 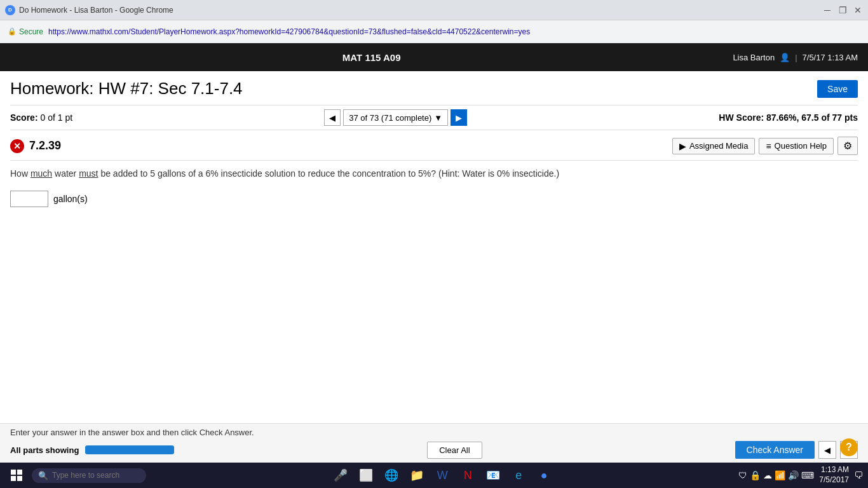 I want to click on address-url: https://www.mathxl.com/Student/PlayerHom…, so click(x=289, y=32).